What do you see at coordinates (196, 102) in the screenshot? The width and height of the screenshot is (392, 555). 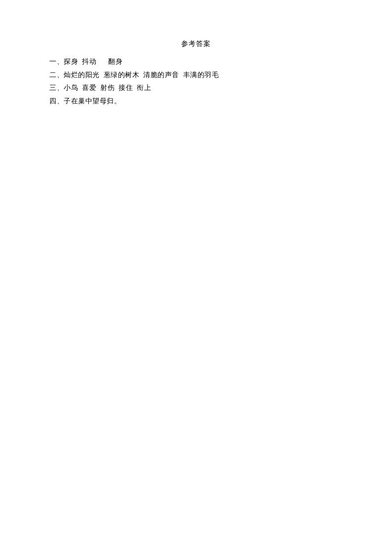 I see `line-4: 四、子在巢中望母归。` at bounding box center [196, 102].